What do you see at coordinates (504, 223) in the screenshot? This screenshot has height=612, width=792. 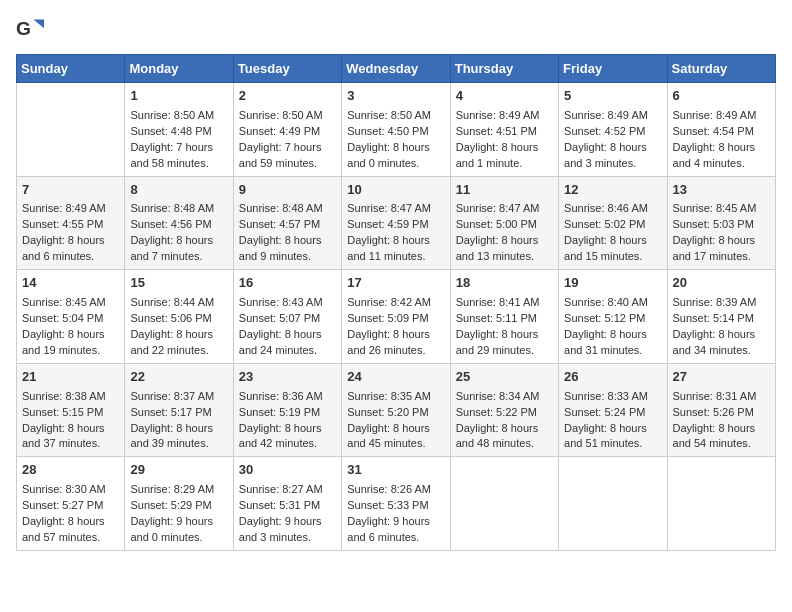 I see `calendar-cell: 11Sunrise: 8:47 AM Sunset: 5:00 PM Dayli…` at bounding box center [504, 223].